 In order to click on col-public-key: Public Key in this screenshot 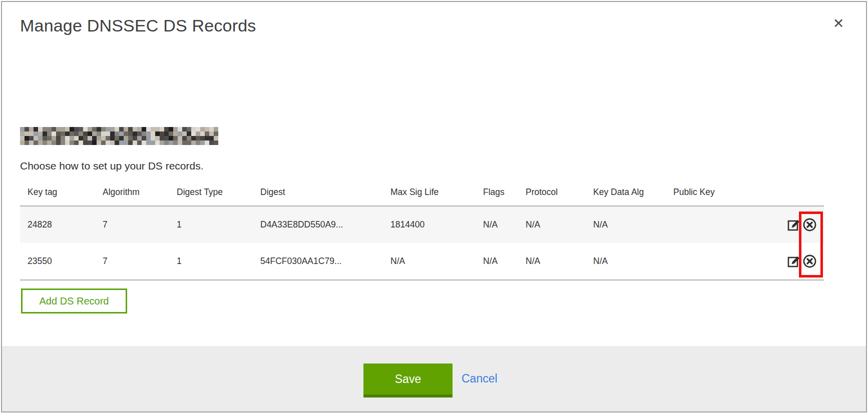, I will do `click(716, 194)`.